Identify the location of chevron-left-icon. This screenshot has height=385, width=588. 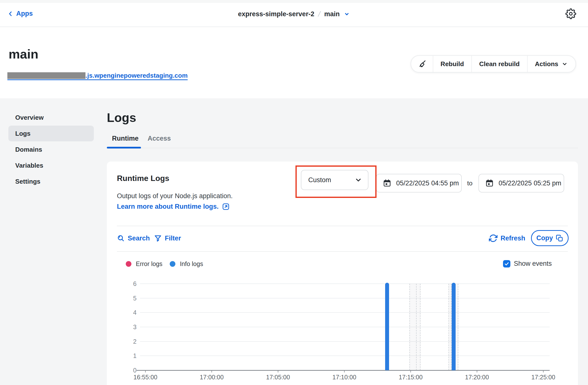
(11, 14).